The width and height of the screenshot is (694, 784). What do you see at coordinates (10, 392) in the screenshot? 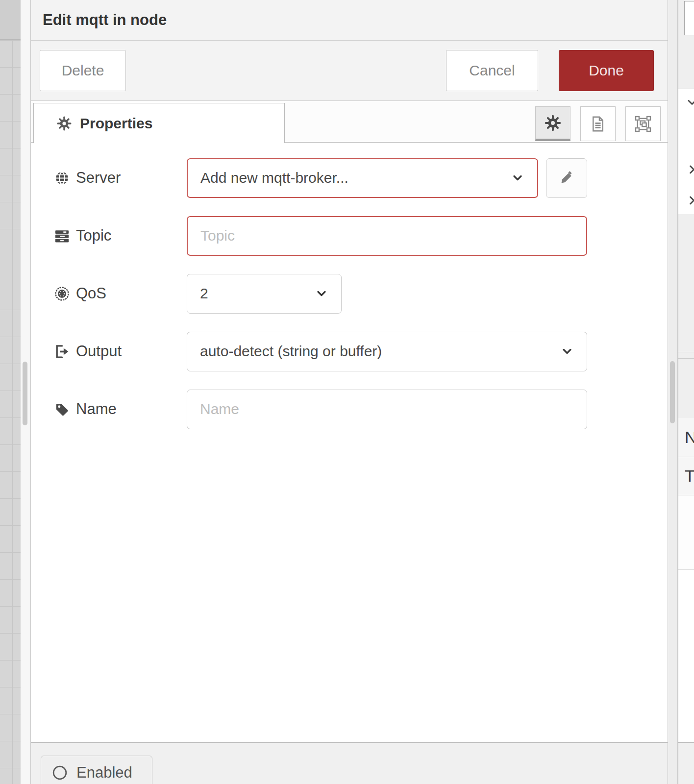
I see `flow-canvas` at bounding box center [10, 392].